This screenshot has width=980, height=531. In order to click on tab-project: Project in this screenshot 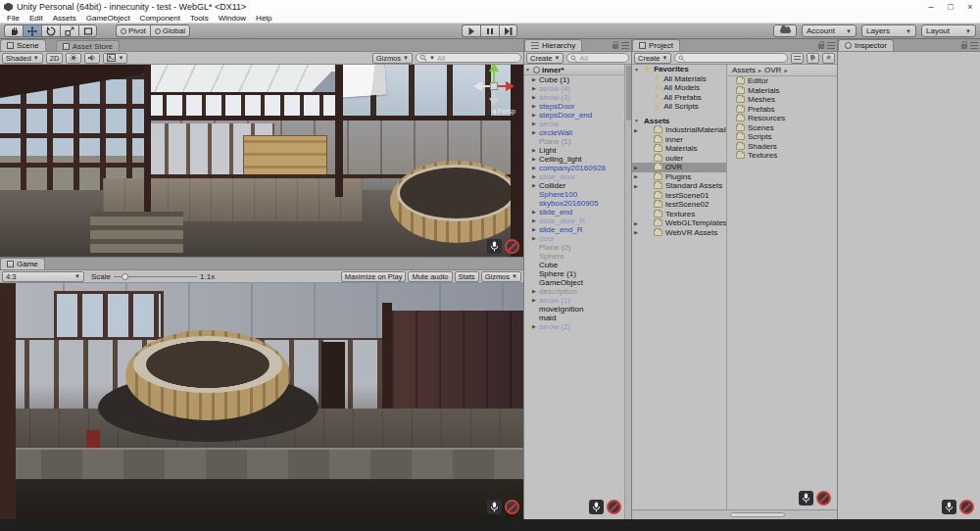, I will do `click(657, 45)`.